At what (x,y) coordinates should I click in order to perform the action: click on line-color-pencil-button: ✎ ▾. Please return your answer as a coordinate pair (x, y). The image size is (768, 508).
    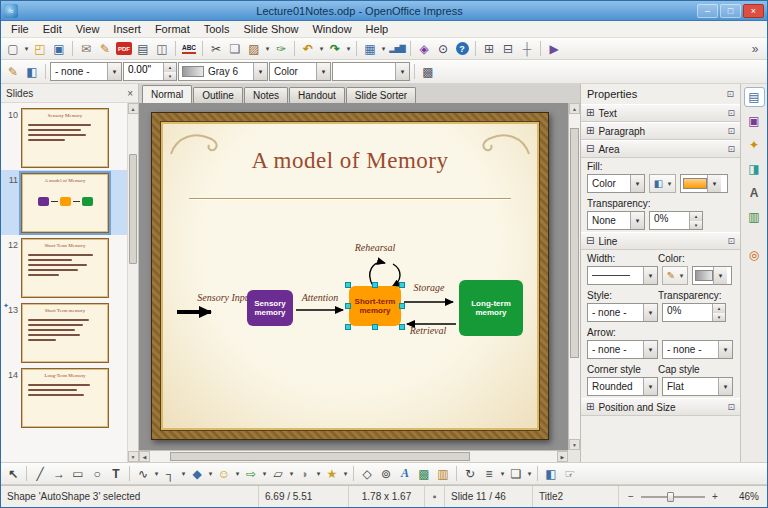
    Looking at the image, I should click on (675, 276).